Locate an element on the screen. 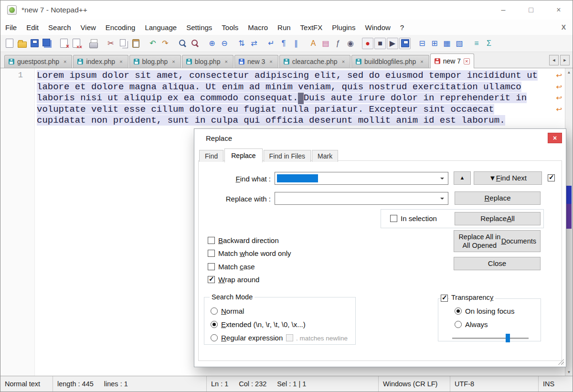 This screenshot has height=392, width=573. tab-buildblogfiles-php: buildblogfiles.php× is located at coordinates (391, 61).